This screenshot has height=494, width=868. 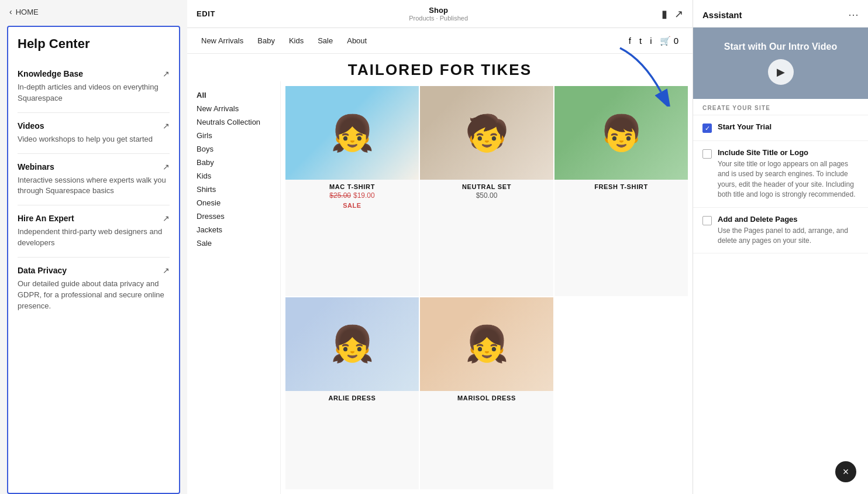 What do you see at coordinates (780, 128) in the screenshot?
I see `checklist-item-start-trial: ✓ Start Your Trial` at bounding box center [780, 128].